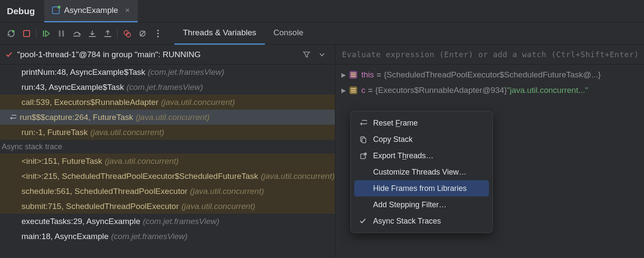  Describe the element at coordinates (167, 206) in the screenshot. I see `stack-frame: submit:715, ScheduledThreadPoolExecutor(…` at that location.